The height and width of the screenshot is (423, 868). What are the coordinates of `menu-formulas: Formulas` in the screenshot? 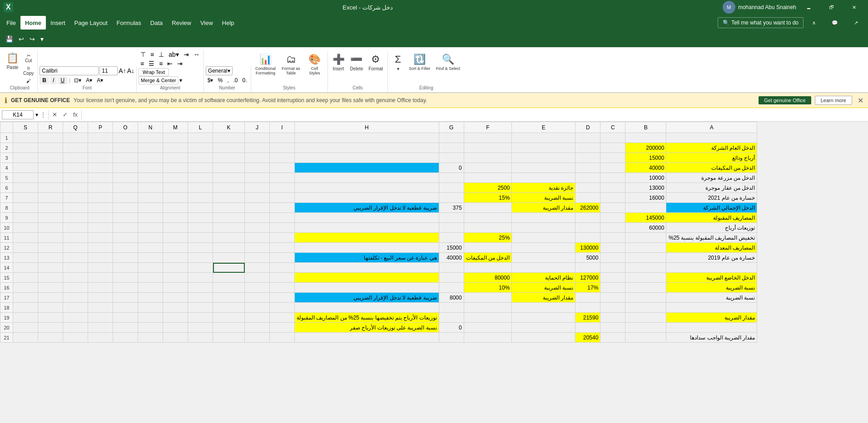 It's located at (129, 23).